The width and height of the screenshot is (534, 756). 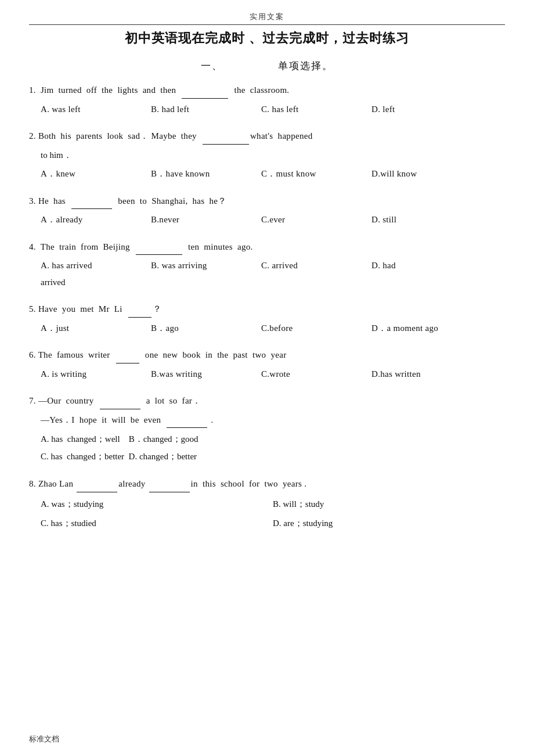 I want to click on question-1-text: 1. Jim turned off the lights and then th…, so click(x=267, y=91).